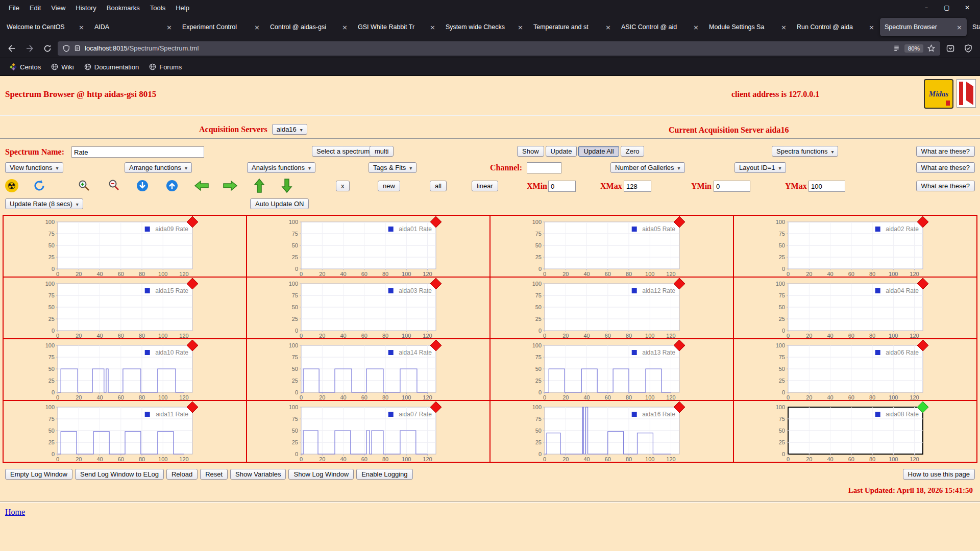 The image size is (980, 551). Describe the element at coordinates (633, 151) in the screenshot. I see `zero-button: Zero` at that location.